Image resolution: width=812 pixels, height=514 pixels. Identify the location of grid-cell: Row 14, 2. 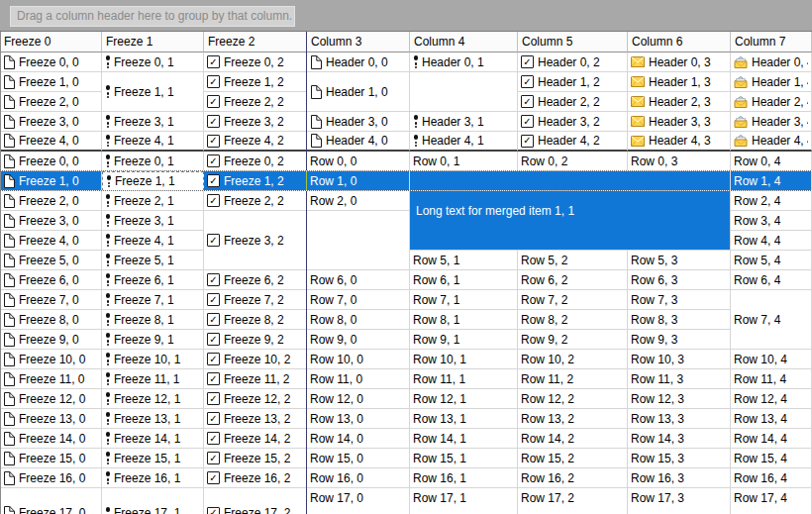
(572, 439).